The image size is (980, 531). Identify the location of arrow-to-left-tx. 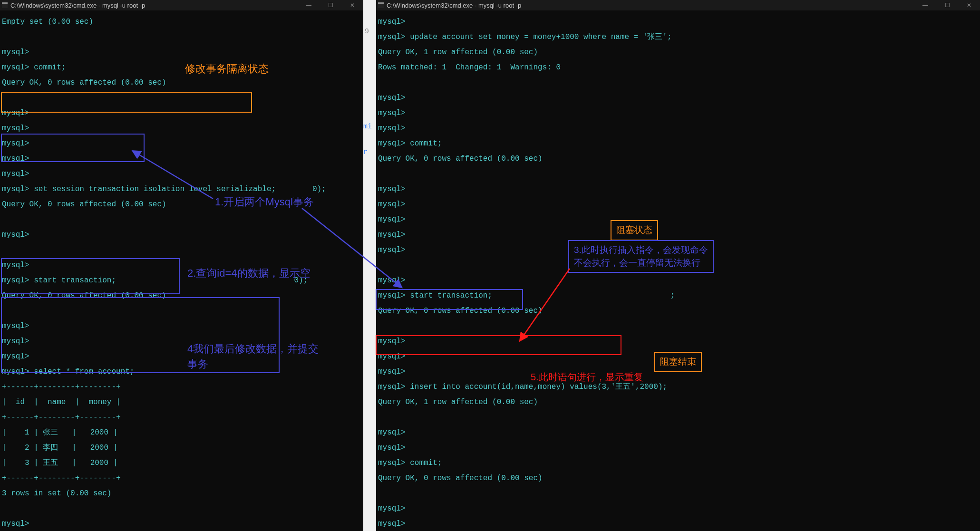
(173, 175).